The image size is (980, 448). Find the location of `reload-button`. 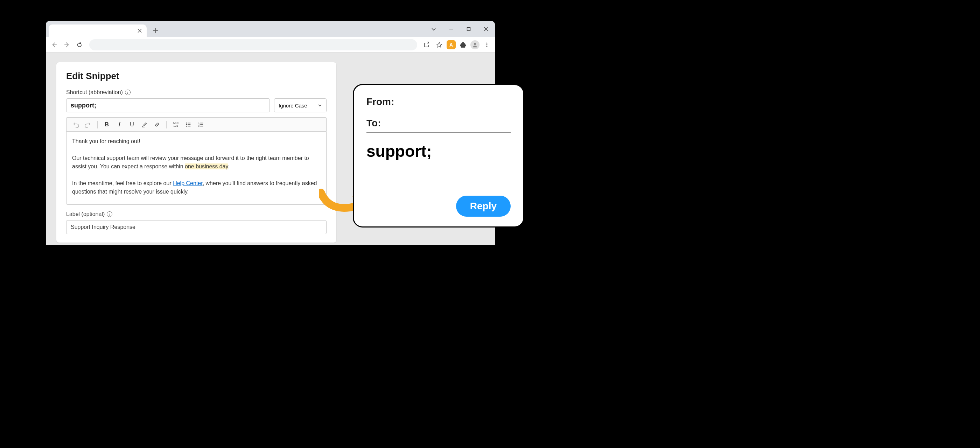

reload-button is located at coordinates (80, 45).